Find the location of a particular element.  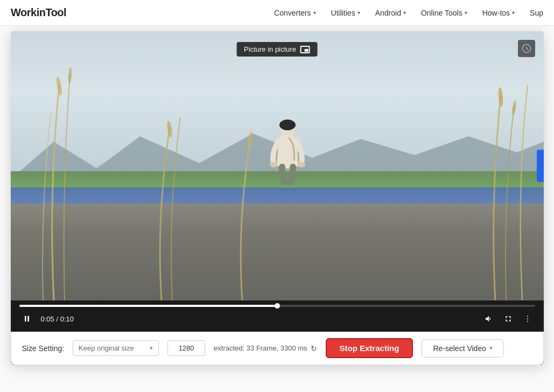

pip-label: Picture in picture is located at coordinates (270, 50).